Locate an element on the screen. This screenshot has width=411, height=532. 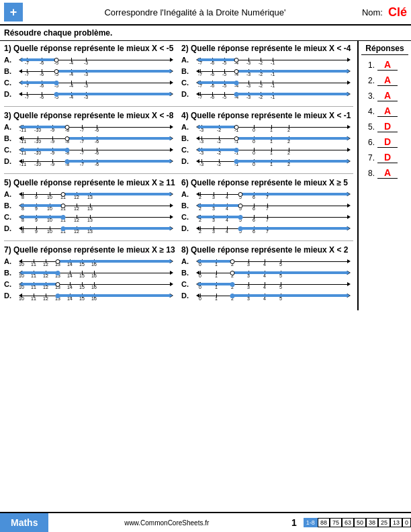
problem-8-question: Quelle réponse représente le mieux X < 2 is located at coordinates (269, 250).